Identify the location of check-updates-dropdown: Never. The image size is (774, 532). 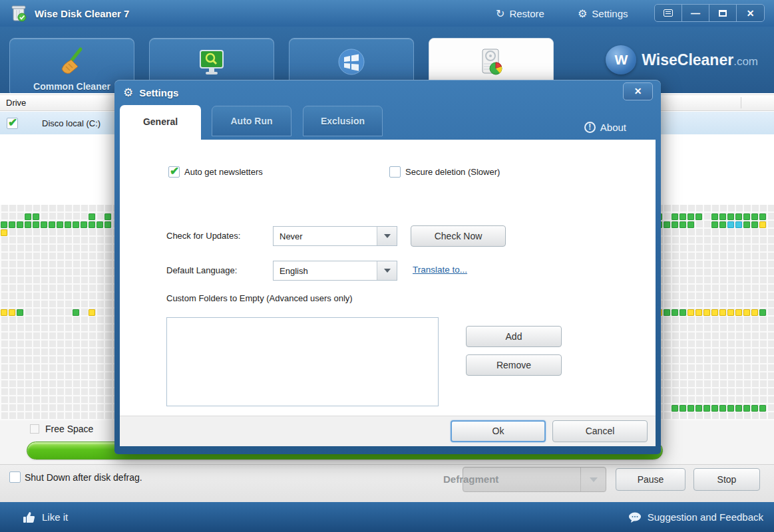
(335, 236).